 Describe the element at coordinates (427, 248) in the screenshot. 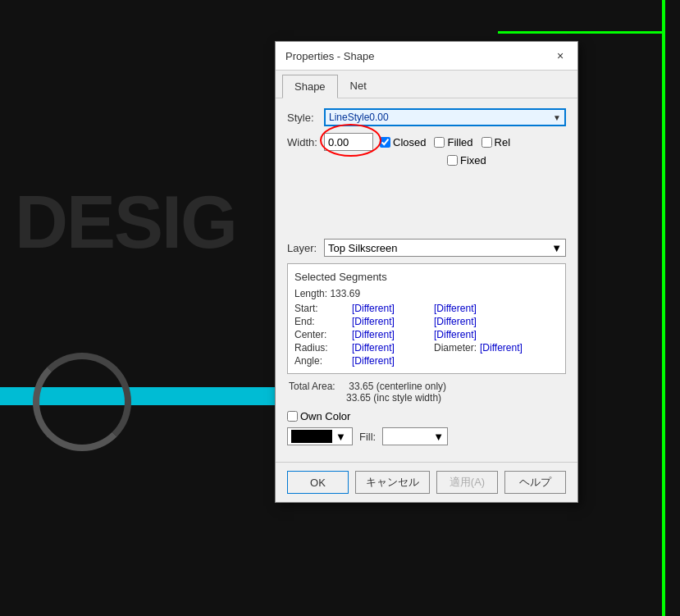

I see `layer-row: Layer: Top Silkscreen ▼` at that location.